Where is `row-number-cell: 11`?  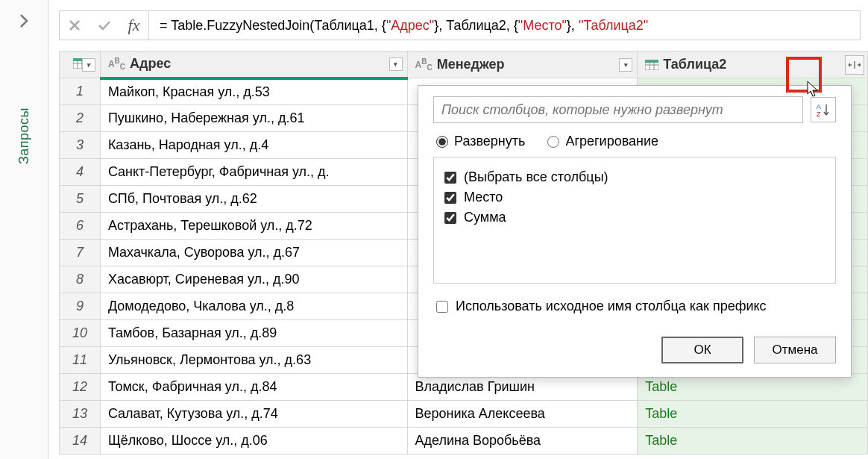
row-number-cell: 11 is located at coordinates (81, 360).